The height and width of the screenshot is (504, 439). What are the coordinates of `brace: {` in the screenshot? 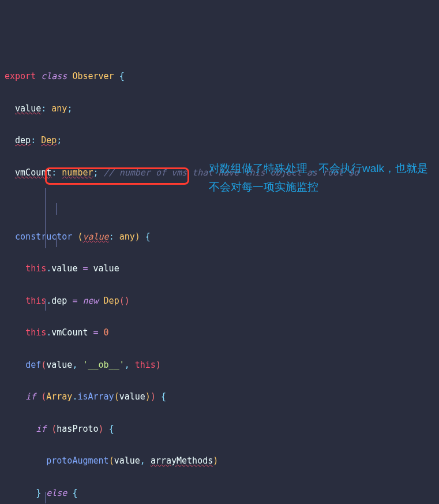 It's located at (122, 76).